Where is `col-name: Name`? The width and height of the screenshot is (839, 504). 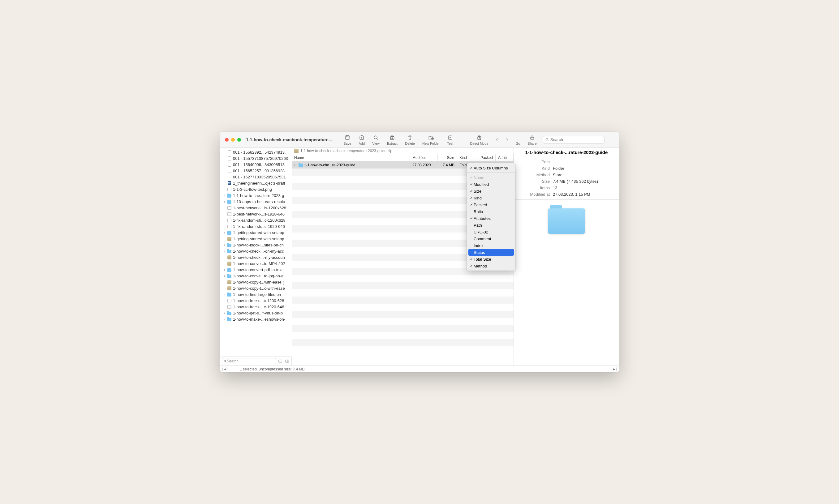 col-name: Name is located at coordinates (351, 158).